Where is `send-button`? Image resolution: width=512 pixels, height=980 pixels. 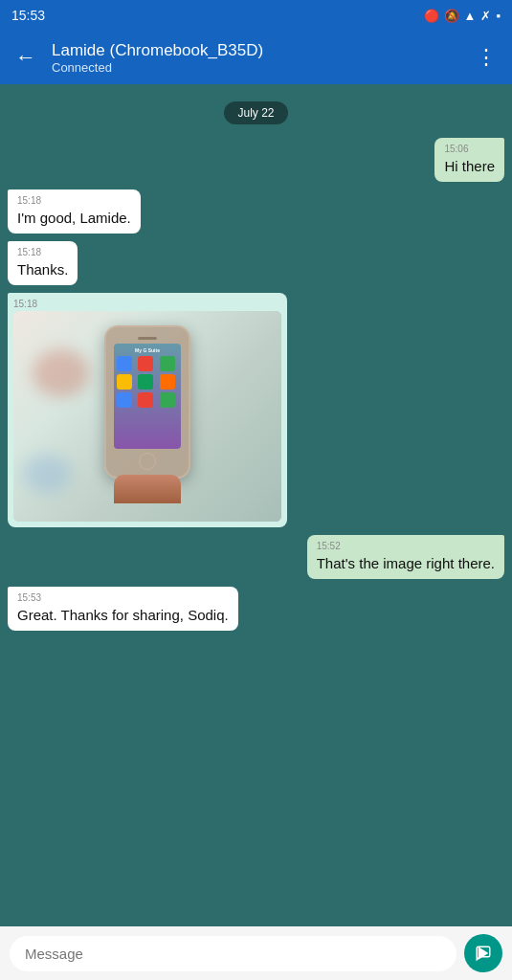 send-button is located at coordinates (483, 953).